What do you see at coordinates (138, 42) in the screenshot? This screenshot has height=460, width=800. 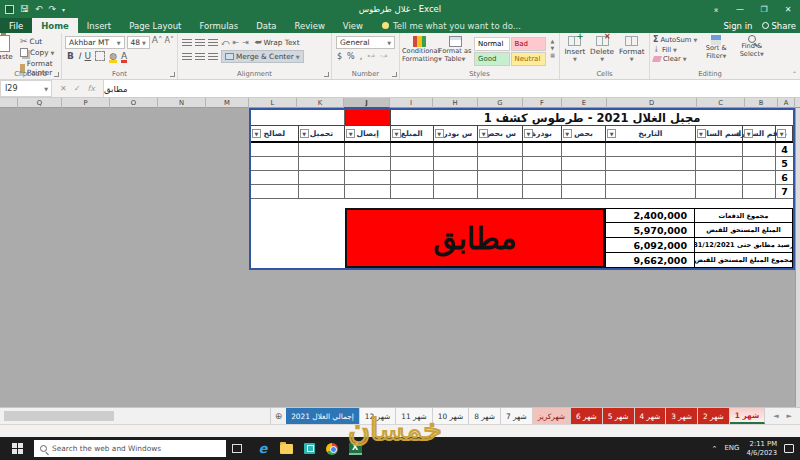 I see `font-size-select: 48▼` at bounding box center [138, 42].